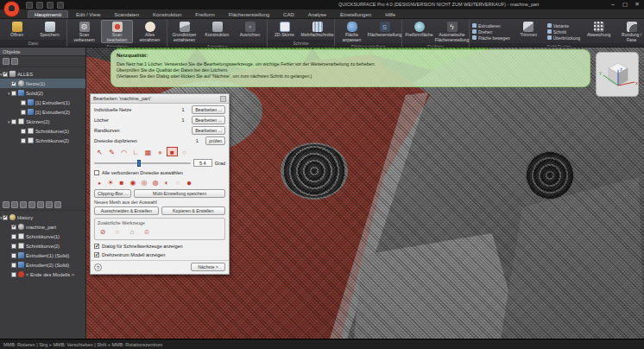 The image size is (644, 349). What do you see at coordinates (352, 31) in the screenshot?
I see `ribbon-button: Fläche anpassen` at bounding box center [352, 31].